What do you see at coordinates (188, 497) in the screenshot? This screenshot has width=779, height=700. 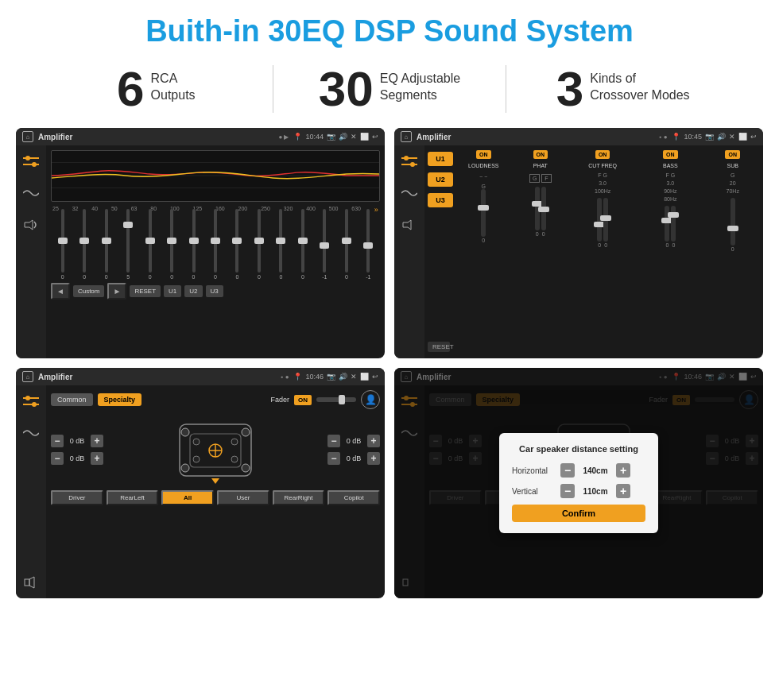 I see `all-btn: All` at bounding box center [188, 497].